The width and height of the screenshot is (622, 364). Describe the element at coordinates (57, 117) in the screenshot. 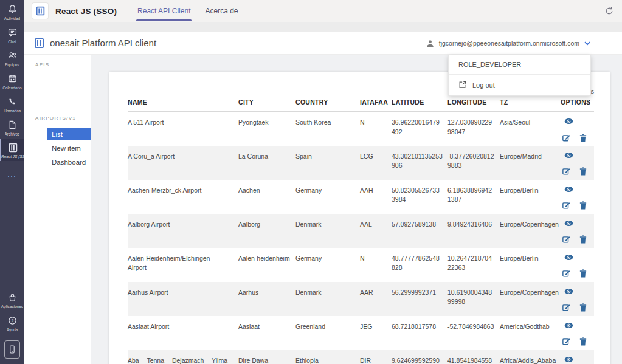

I see `selected-api-label: AIRPORTS/V1` at that location.